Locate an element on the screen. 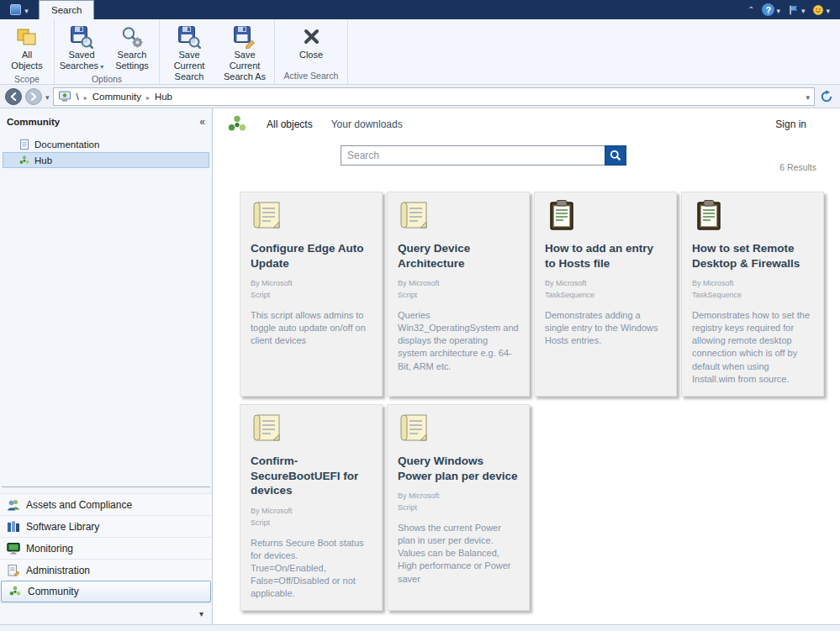 This screenshot has height=631, width=840. card-title: How to add an entry to Hosts file is located at coordinates (605, 255).